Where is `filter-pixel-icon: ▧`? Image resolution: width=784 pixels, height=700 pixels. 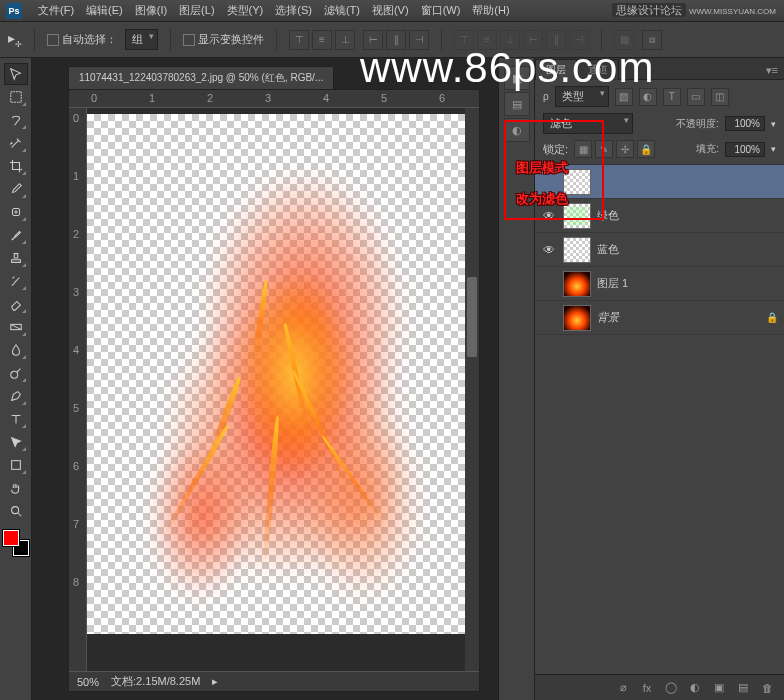
filter-pixel-icon: ▧ is located at coordinates (624, 97).